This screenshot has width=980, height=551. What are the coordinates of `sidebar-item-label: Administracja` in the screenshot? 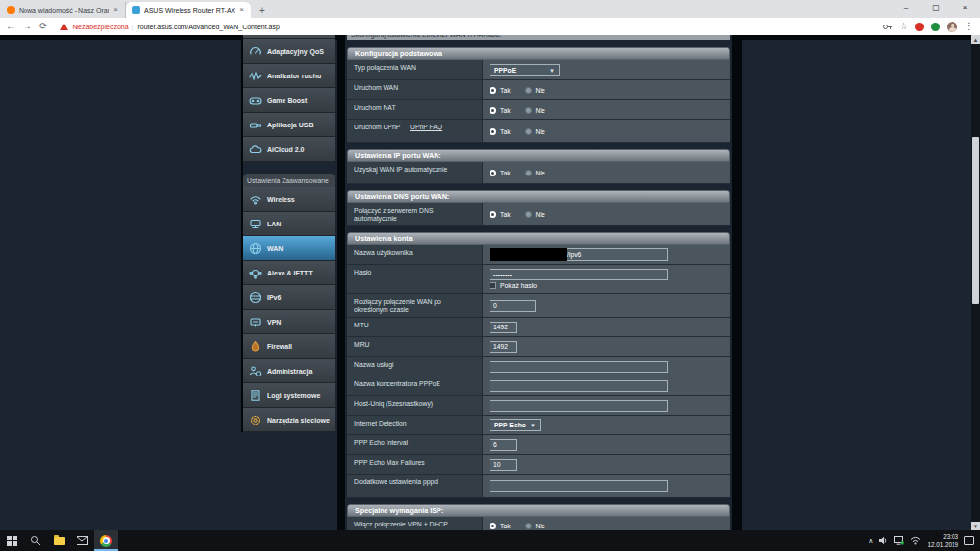 It's located at (289, 371).